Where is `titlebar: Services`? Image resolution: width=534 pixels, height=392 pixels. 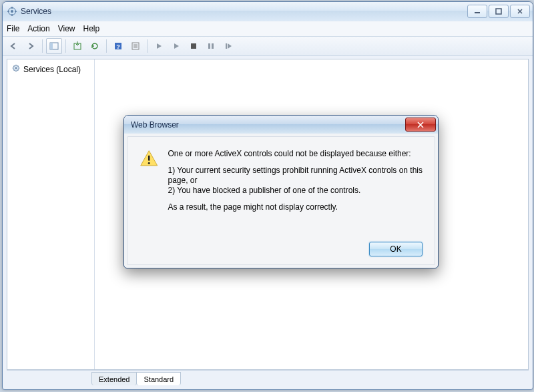 titlebar: Services is located at coordinates (268, 11).